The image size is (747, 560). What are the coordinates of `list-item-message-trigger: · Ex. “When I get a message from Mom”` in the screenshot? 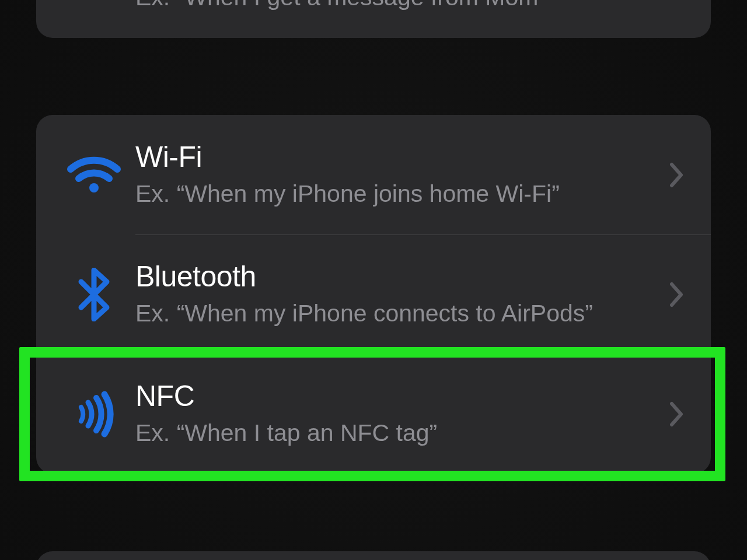 It's located at (374, 19).